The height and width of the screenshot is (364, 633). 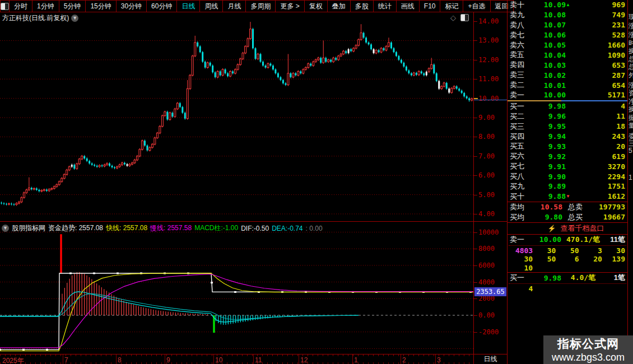 What do you see at coordinates (46, 6) in the screenshot?
I see `toolbar-item-1分钟: 1分钟` at bounding box center [46, 6].